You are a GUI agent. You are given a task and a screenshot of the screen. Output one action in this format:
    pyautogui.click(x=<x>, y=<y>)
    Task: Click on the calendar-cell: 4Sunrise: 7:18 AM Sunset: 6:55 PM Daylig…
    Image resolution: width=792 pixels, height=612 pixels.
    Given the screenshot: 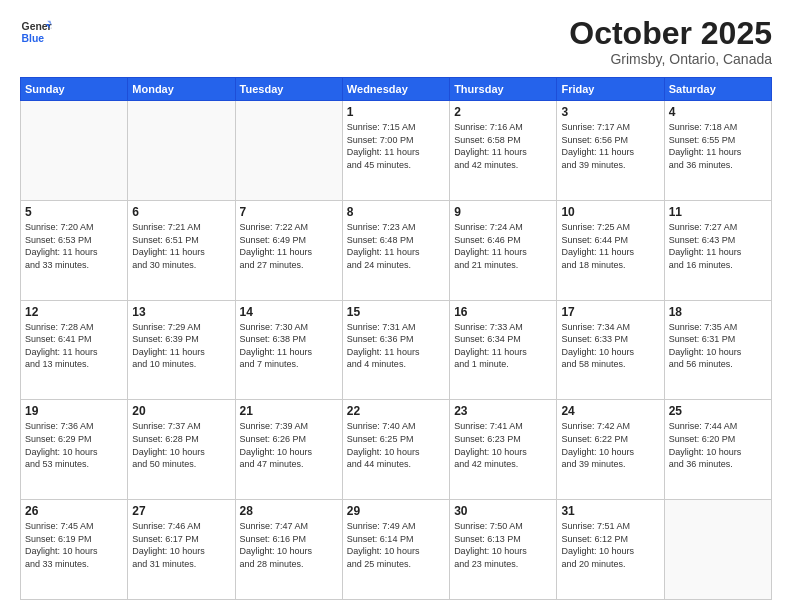 What is the action you would take?
    pyautogui.click(x=718, y=151)
    